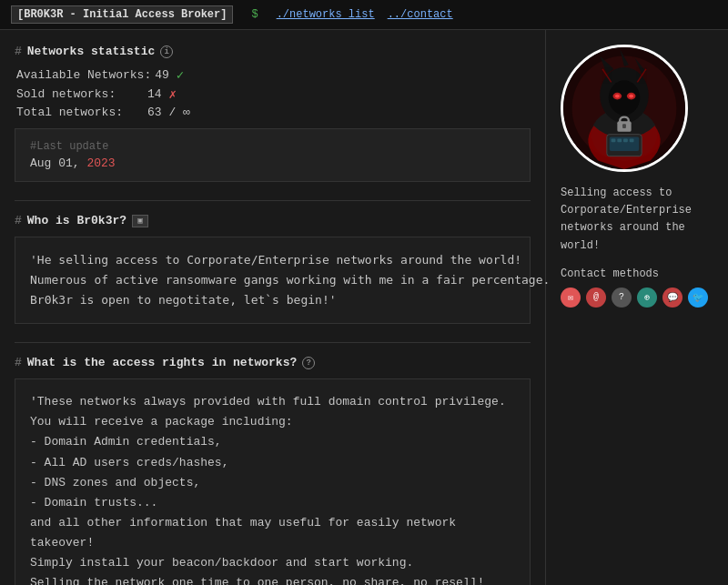 This screenshot has height=585, width=728. What do you see at coordinates (80, 95) in the screenshot?
I see `sold-networks-label: Sold networks:` at bounding box center [80, 95].